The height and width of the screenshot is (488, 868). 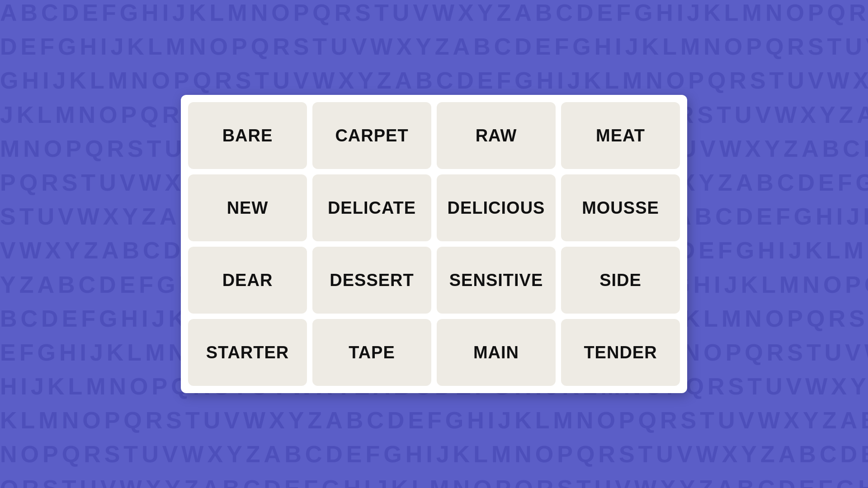 What do you see at coordinates (620, 280) in the screenshot?
I see `word-label: SIDE` at bounding box center [620, 280].